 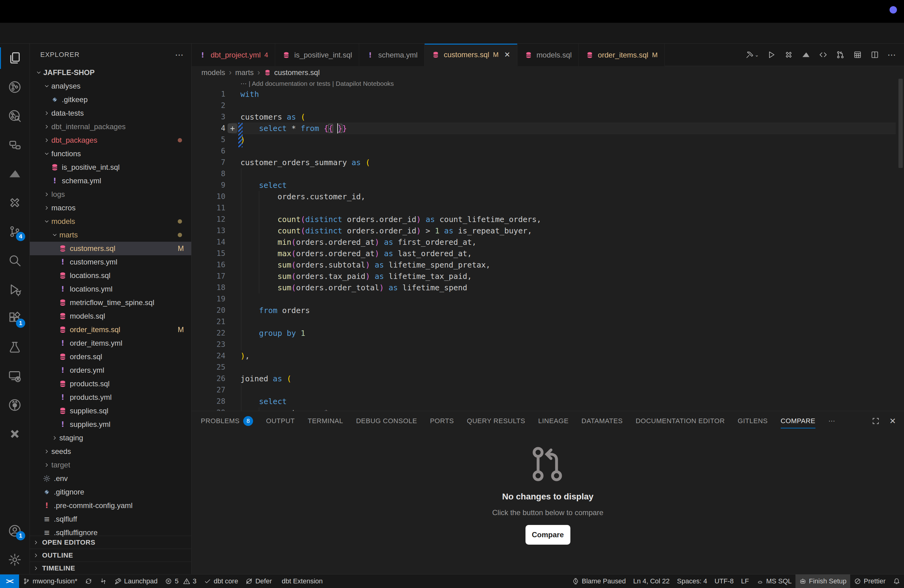 I want to click on panel-tab-ports: PORTS, so click(x=442, y=421).